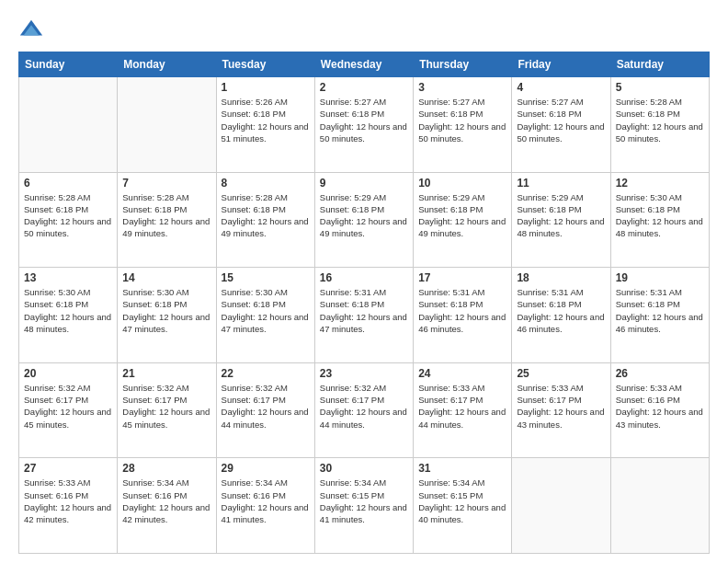 The height and width of the screenshot is (563, 728). I want to click on day-number: 12, so click(660, 183).